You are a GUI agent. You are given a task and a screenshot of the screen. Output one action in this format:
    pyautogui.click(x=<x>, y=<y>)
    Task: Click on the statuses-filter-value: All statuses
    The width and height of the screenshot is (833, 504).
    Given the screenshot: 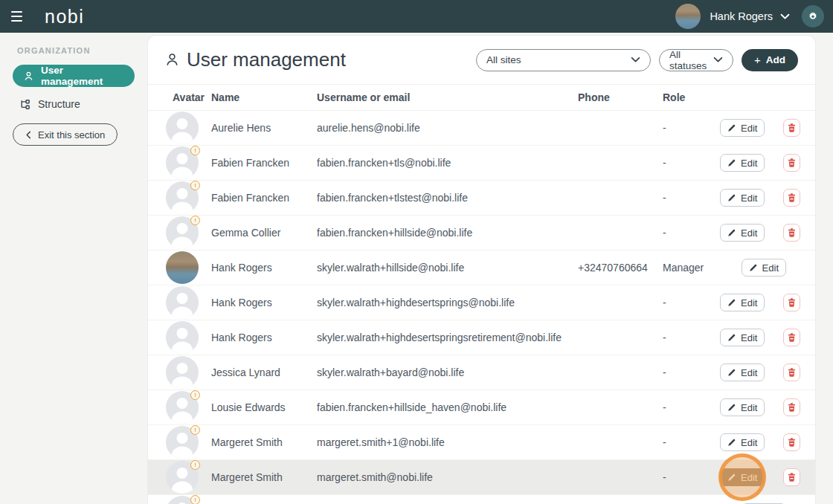 What is the action you would take?
    pyautogui.click(x=692, y=60)
    